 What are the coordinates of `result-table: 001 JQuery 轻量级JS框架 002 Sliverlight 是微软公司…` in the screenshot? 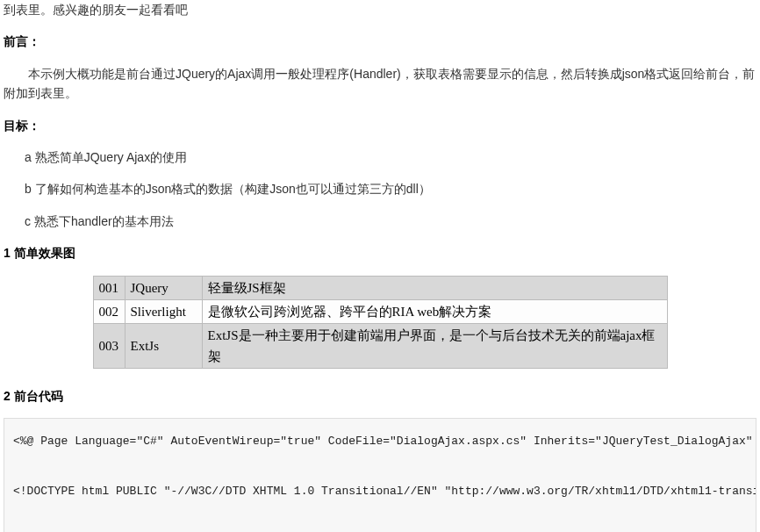 It's located at (381, 322).